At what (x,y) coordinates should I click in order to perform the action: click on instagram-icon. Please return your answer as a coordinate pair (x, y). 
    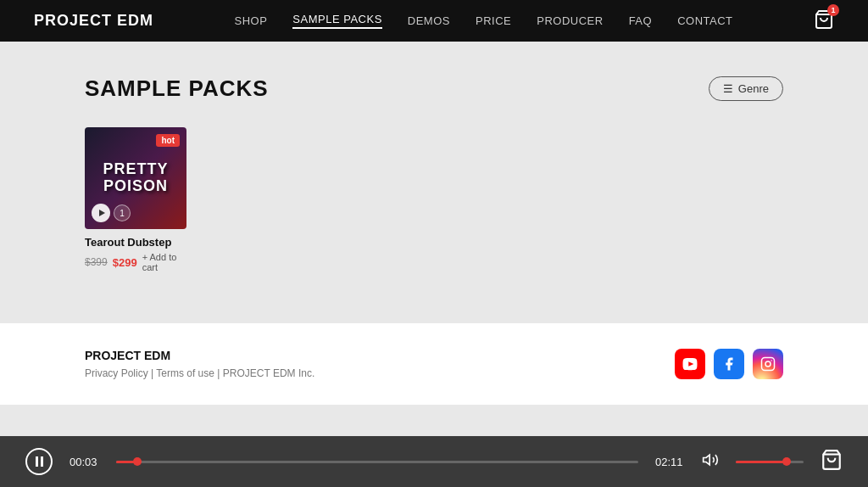
    Looking at the image, I should click on (768, 364).